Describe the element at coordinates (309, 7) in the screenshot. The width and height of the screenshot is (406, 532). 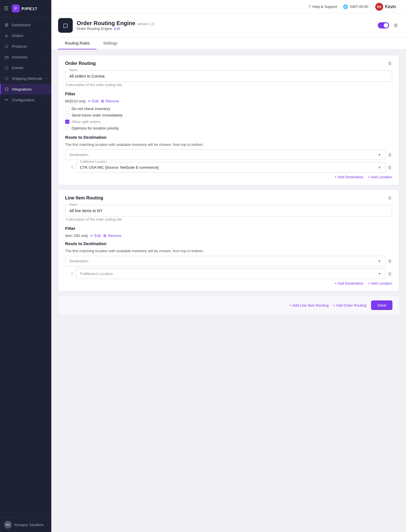
I see `help-icon: ?` at that location.